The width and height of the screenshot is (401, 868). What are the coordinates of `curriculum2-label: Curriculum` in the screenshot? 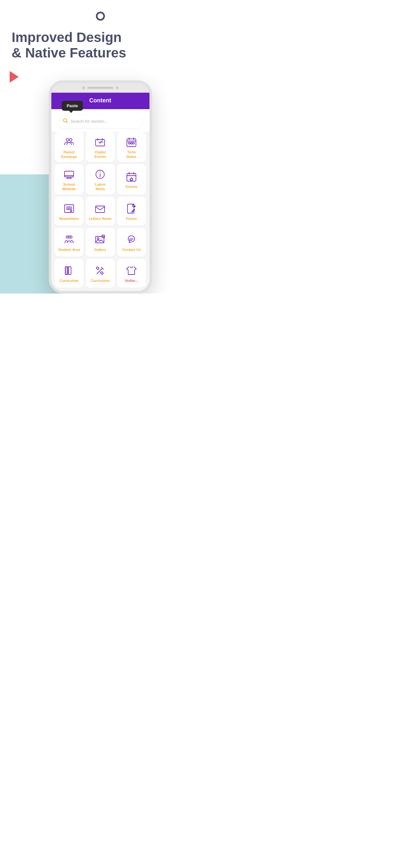 It's located at (100, 281).